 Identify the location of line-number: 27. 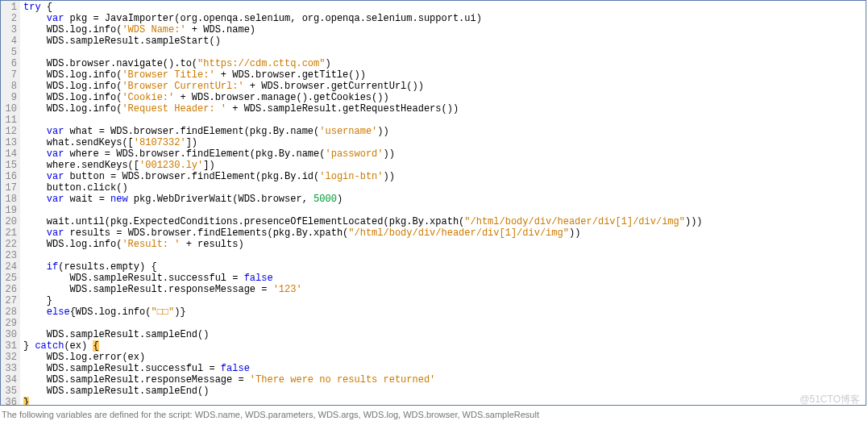
(10, 301).